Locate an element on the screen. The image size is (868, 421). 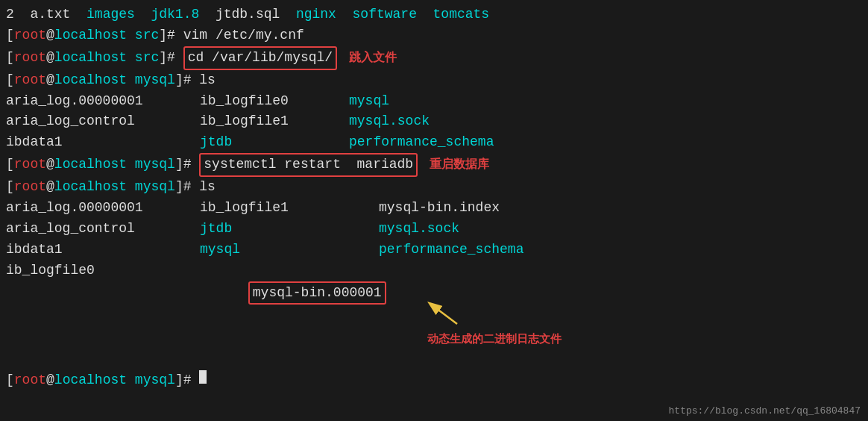
terminal-cursor is located at coordinates (203, 377).